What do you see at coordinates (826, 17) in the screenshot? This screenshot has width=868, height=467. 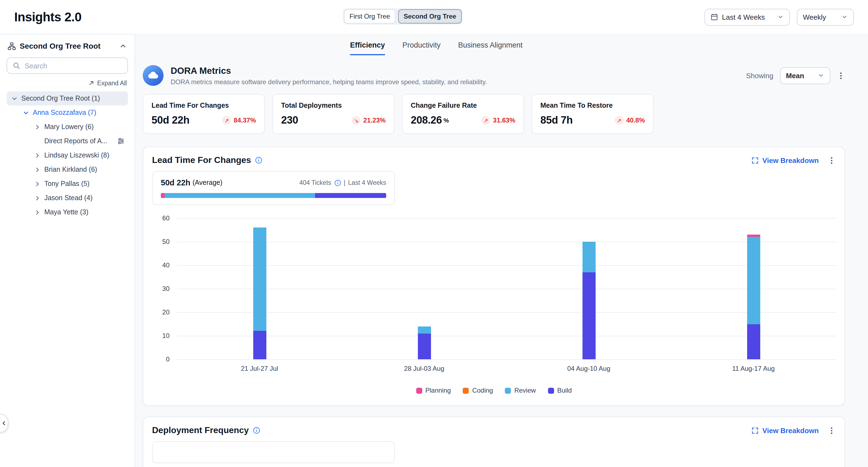 I see `granularity-select: Weekly` at bounding box center [826, 17].